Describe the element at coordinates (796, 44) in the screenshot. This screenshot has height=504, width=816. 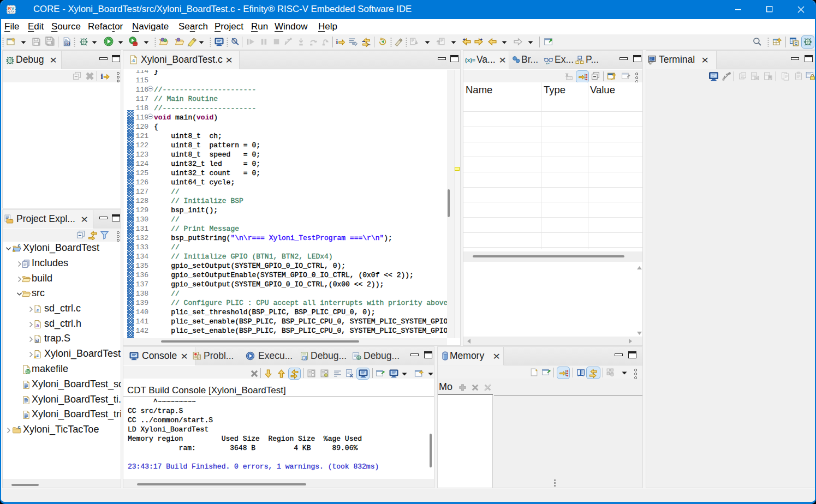
I see `svg-text: C` at that location.